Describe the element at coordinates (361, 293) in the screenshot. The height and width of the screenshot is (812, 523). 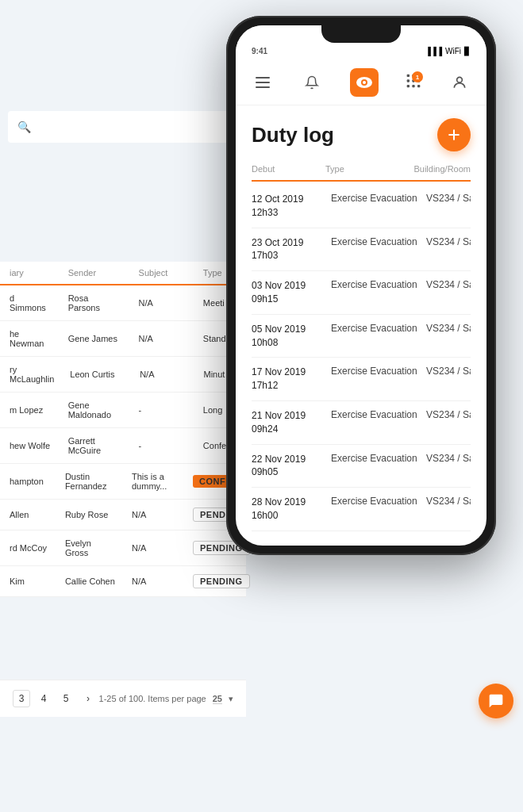
I see `phone-table-row: 03 Nov 201909h15 Exercise Evacuation VS2…` at that location.